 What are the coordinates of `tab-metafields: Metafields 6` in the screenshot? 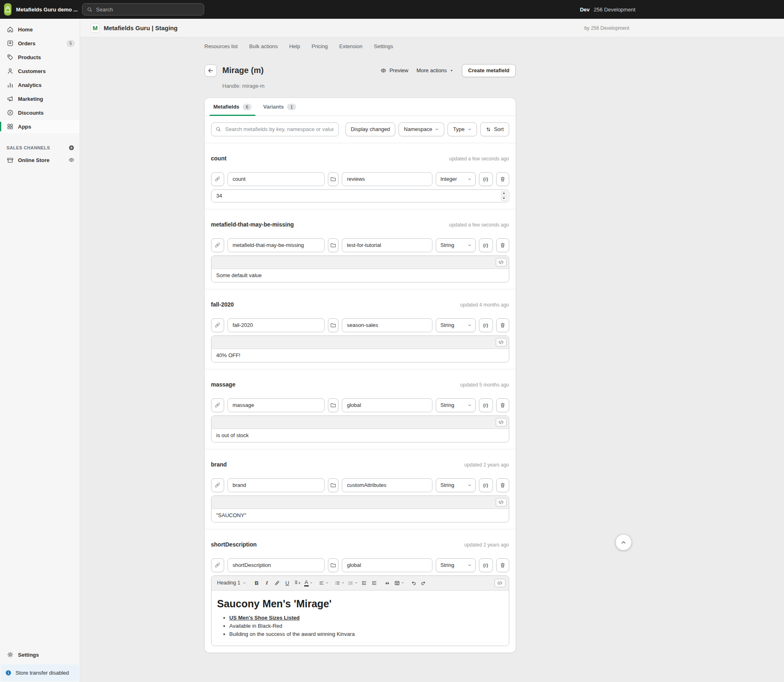 It's located at (233, 107).